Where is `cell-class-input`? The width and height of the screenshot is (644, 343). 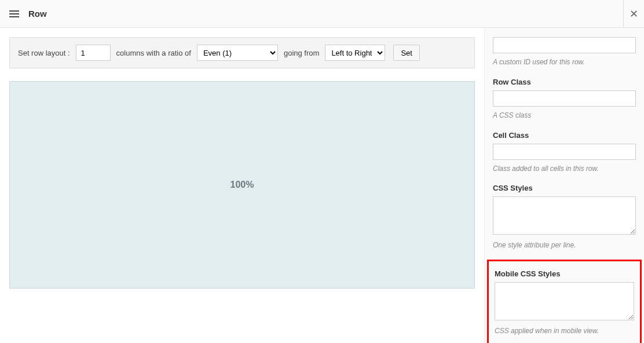
cell-class-input is located at coordinates (564, 152).